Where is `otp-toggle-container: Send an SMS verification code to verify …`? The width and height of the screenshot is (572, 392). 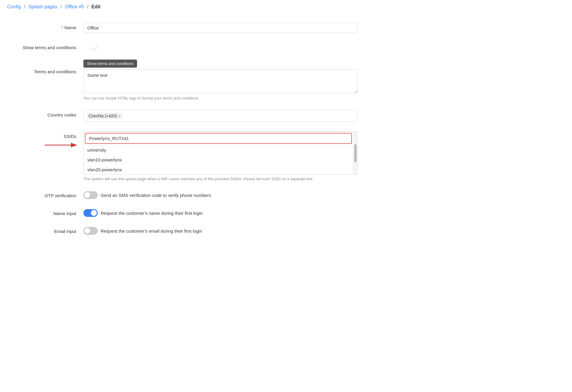
otp-toggle-container: Send an SMS verification code to verify … is located at coordinates (220, 195).